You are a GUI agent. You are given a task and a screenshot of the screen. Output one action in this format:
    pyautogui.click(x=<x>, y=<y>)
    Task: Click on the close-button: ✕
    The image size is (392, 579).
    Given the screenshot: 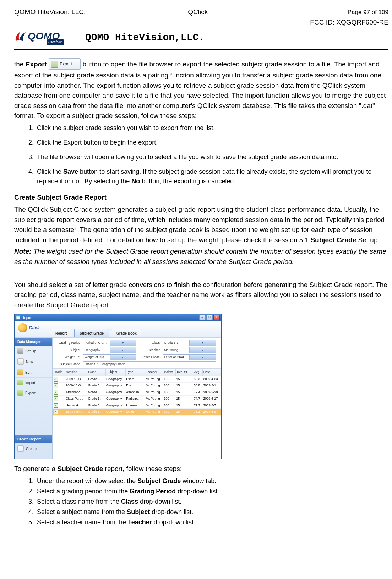 What is the action you would take?
    pyautogui.click(x=217, y=318)
    